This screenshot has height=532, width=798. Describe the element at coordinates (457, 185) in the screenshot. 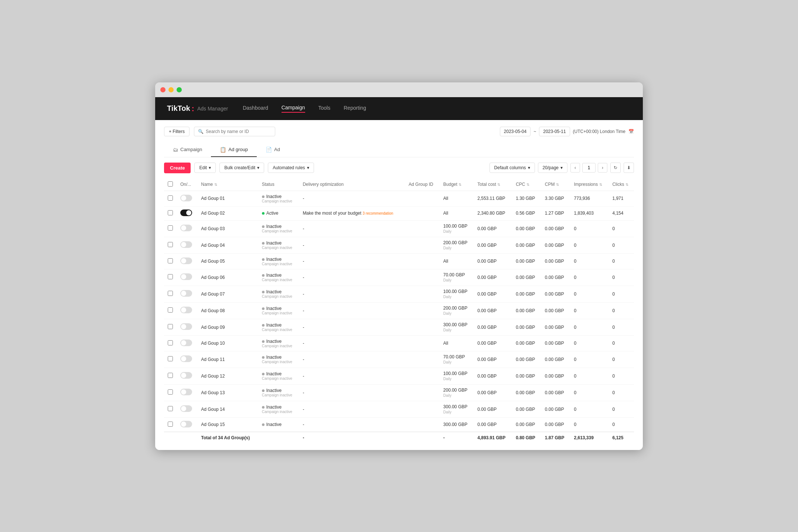

I see `col-budget: Budget ⇅` at that location.